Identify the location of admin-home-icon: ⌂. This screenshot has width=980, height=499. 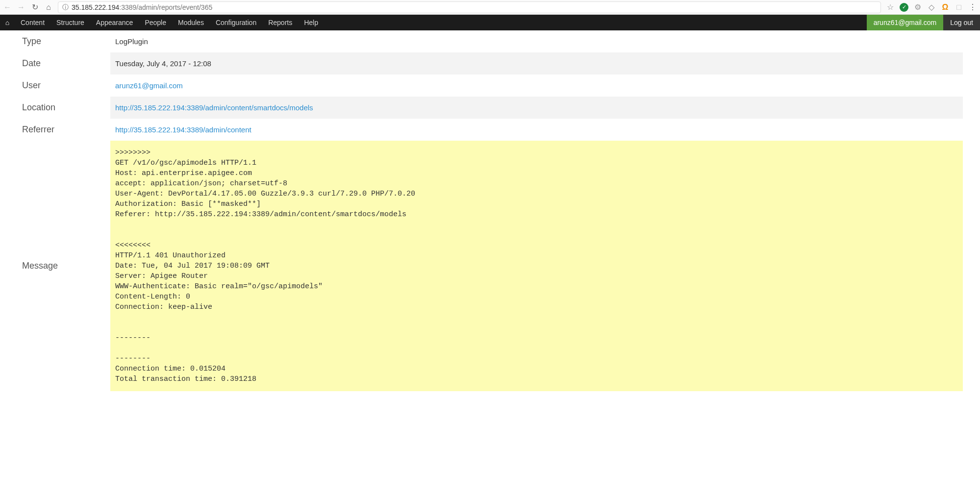
(7, 23).